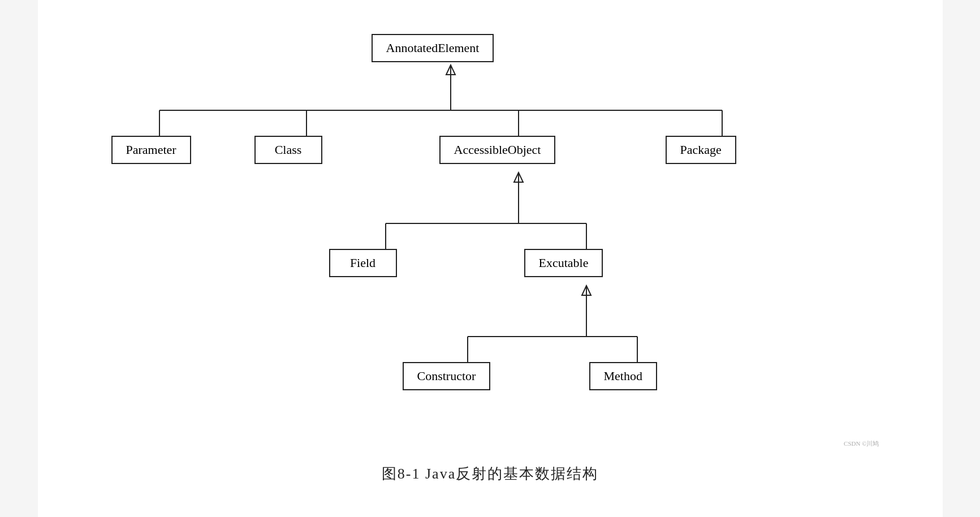 Image resolution: width=980 pixels, height=517 pixels. What do you see at coordinates (447, 376) in the screenshot?
I see `node-constructor: Constructor` at bounding box center [447, 376].